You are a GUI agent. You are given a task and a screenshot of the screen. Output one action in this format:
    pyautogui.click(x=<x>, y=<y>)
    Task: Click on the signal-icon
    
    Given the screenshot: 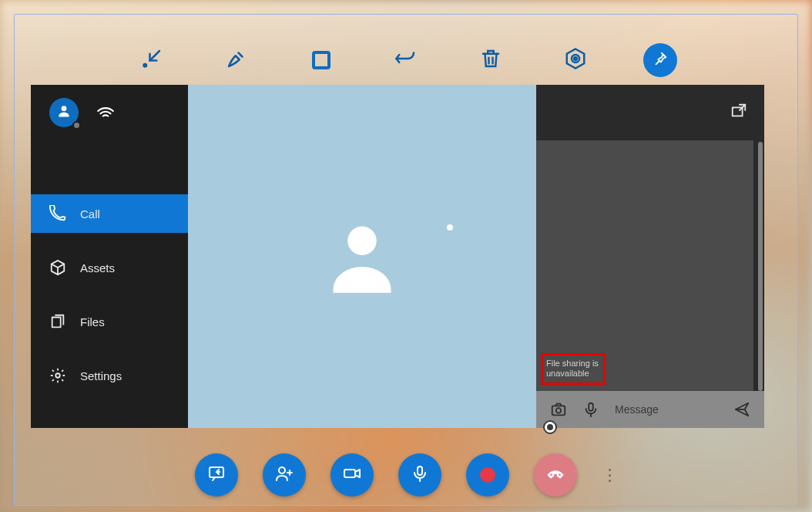 What is the action you would take?
    pyautogui.click(x=106, y=113)
    